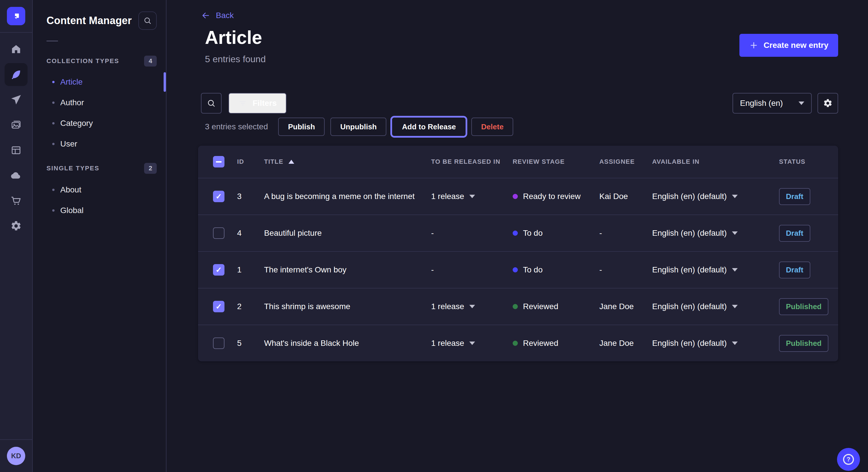  Describe the element at coordinates (107, 82) in the screenshot. I see `sidebar-item-article: Article` at that location.